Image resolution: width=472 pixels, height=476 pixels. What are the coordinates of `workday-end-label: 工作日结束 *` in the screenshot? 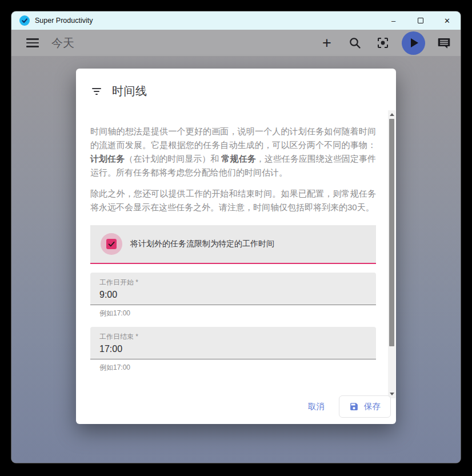 It's located at (233, 337).